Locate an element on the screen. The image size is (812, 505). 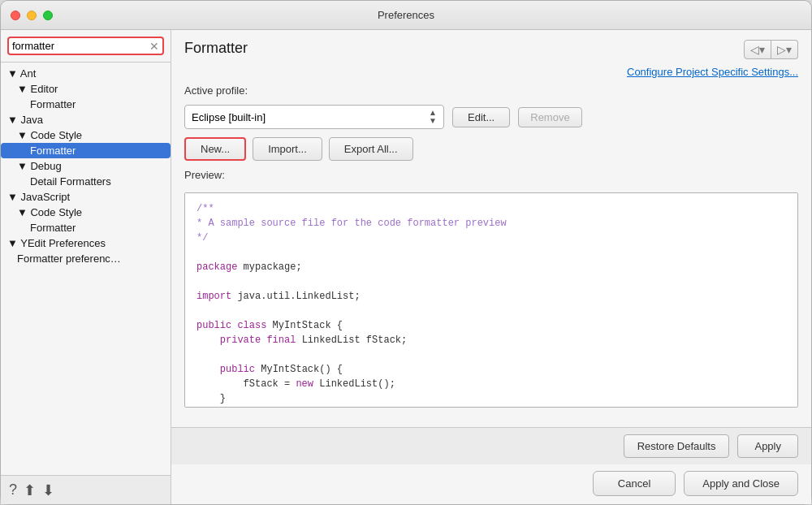
search-input is located at coordinates (81, 45).